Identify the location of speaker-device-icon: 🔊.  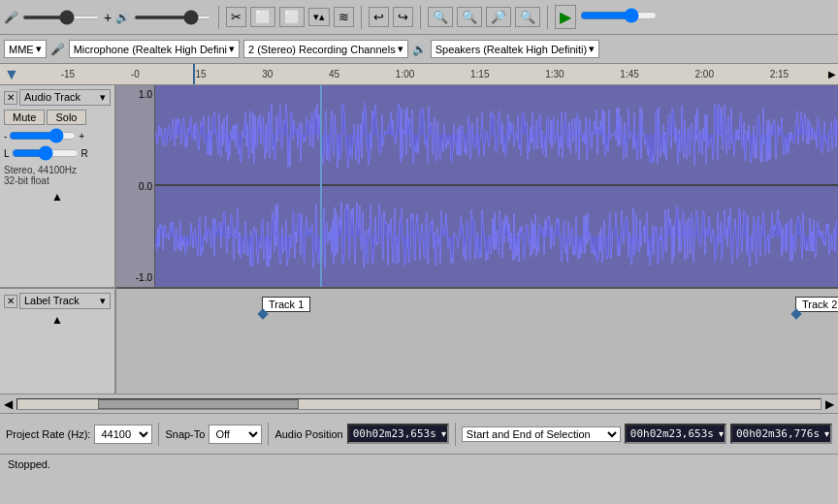
(419, 49).